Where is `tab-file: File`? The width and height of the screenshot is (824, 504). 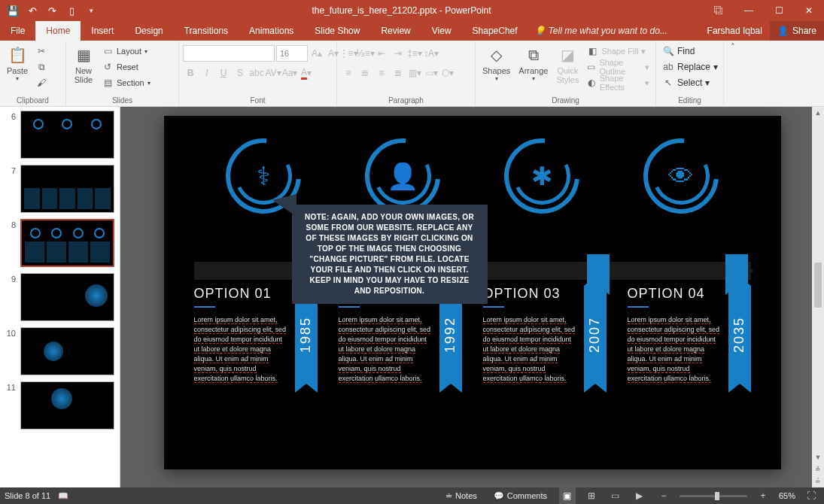
tab-file: File is located at coordinates (18, 31).